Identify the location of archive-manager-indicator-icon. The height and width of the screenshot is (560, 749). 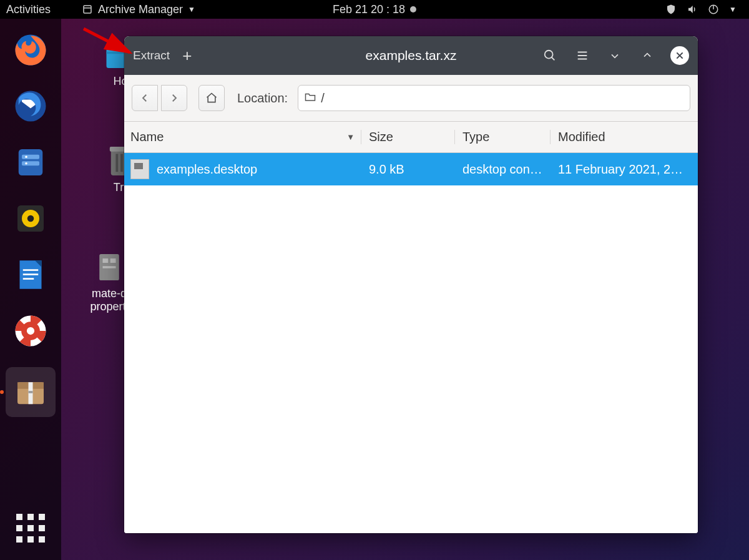
(87, 9).